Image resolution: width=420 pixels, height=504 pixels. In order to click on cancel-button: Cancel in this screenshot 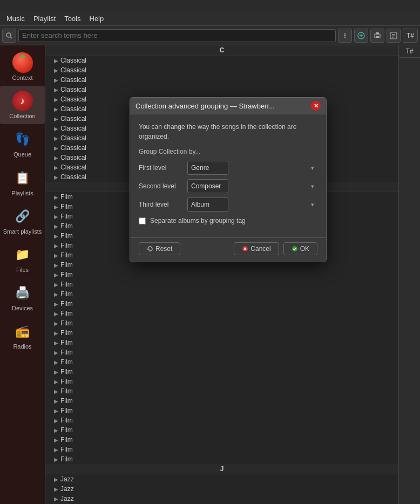, I will do `click(256, 249)`.